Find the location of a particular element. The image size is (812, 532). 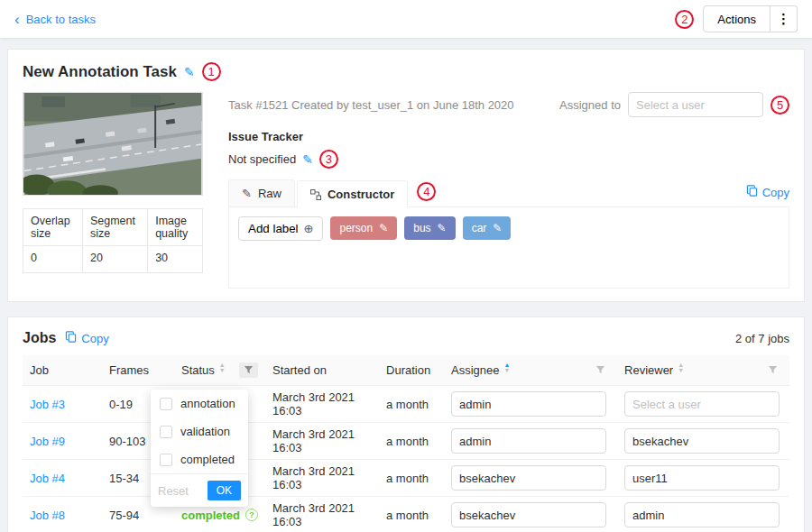

col-frames: Frames is located at coordinates (138, 371).